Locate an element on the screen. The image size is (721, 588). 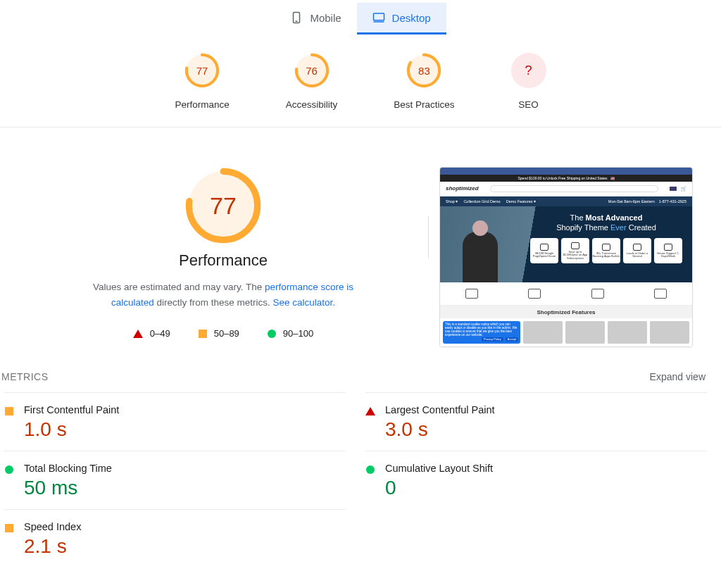
preview-cookie-notice: This is a standard cookie notice which y… is located at coordinates (482, 332).